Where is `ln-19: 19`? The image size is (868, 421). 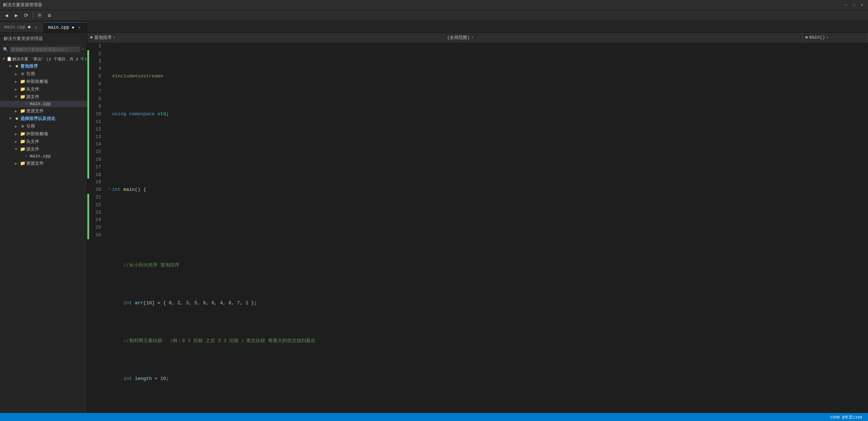
ln-19: 19 is located at coordinates (97, 183).